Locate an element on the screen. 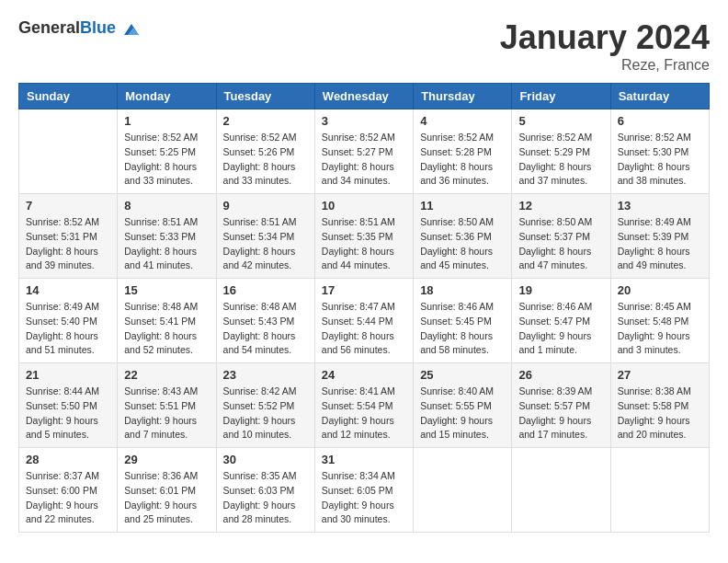 The width and height of the screenshot is (728, 563). header-tuesday: Tuesday is located at coordinates (265, 97).